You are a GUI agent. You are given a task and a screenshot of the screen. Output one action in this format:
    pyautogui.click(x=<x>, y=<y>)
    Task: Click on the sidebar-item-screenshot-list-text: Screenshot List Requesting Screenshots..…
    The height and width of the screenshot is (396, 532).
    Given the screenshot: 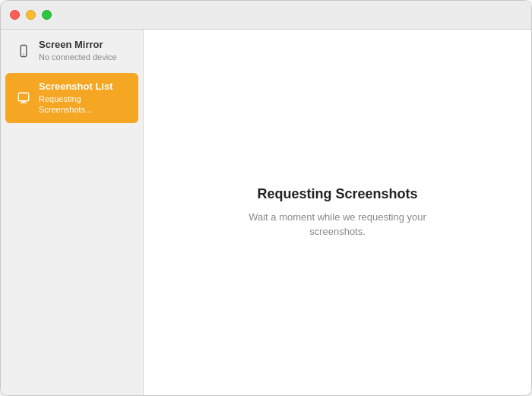 What is the action you would take?
    pyautogui.click(x=84, y=97)
    